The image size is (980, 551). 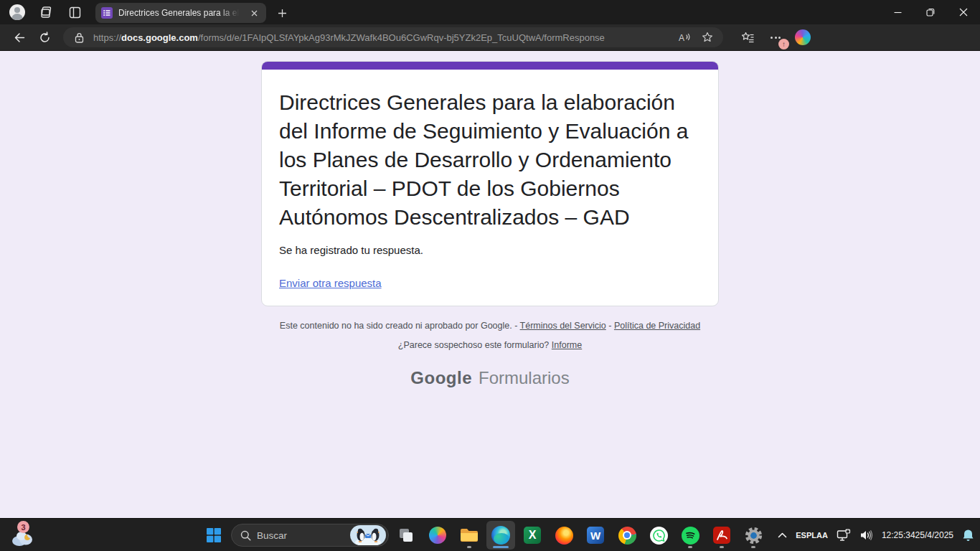 What do you see at coordinates (159, 37) in the screenshot?
I see `url-host: docs.google.com` at bounding box center [159, 37].